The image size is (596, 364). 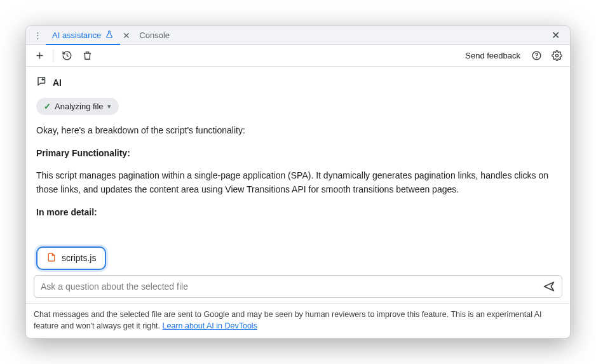 What do you see at coordinates (47, 107) in the screenshot?
I see `check-icon: ✓` at bounding box center [47, 107].